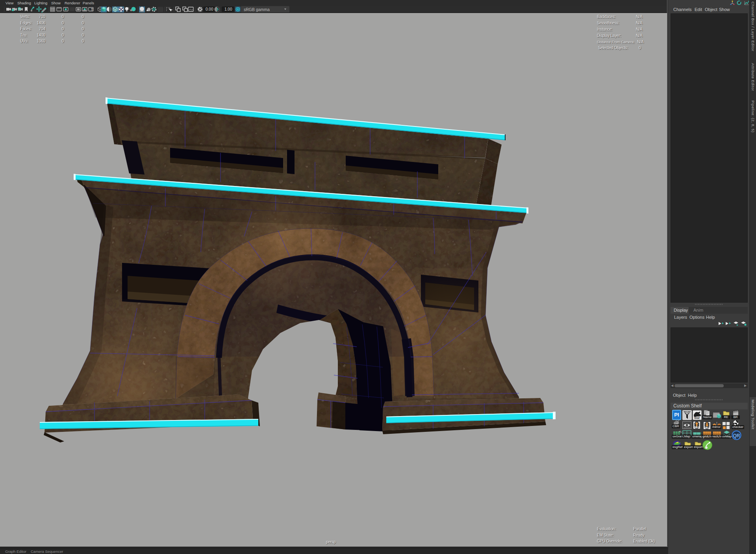 Image resolution: width=756 pixels, height=554 pixels. I want to click on svg-text: QR, so click(737, 436).